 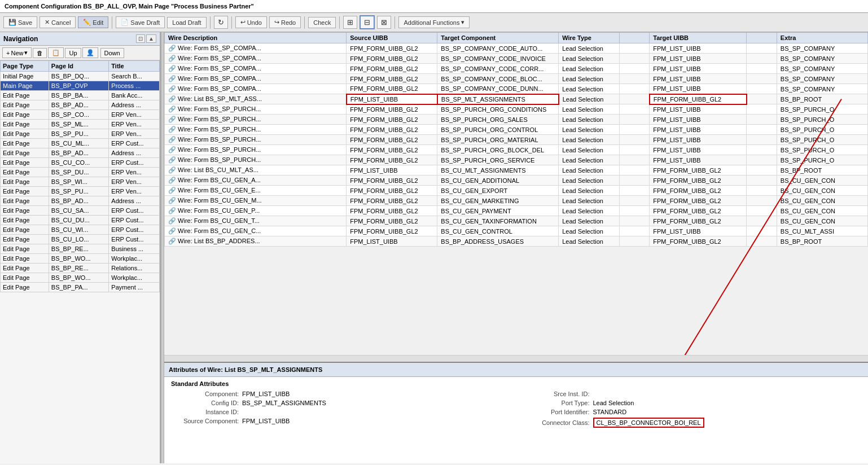 What do you see at coordinates (112, 53) in the screenshot?
I see `down-button: Down` at bounding box center [112, 53].